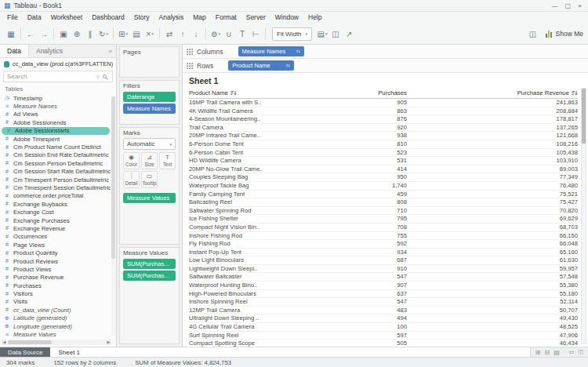  What do you see at coordinates (58, 64) in the screenshot?
I see `data-source-row: cc_data_view (prod.c(a%3FFLATTEN)` at bounding box center [58, 64].